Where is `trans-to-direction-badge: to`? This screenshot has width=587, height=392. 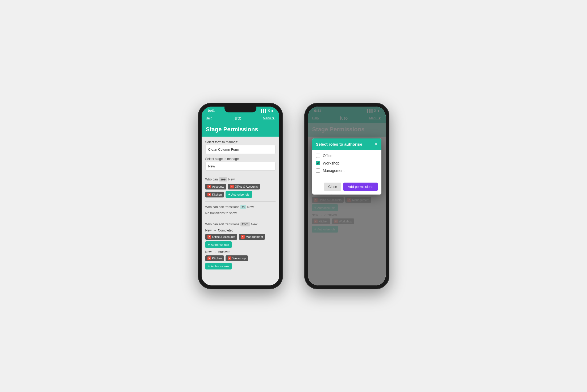 trans-to-direction-badge: to is located at coordinates (243, 207).